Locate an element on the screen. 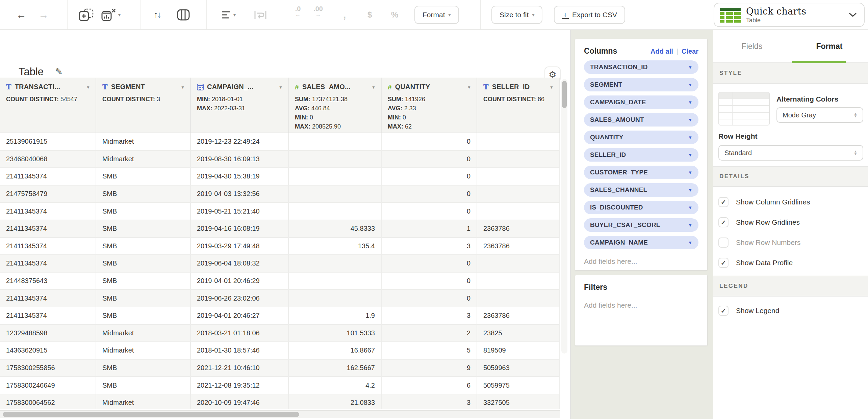 The width and height of the screenshot is (868, 419). table-row: 21411345374SMB2019-05-21 15:21:400 is located at coordinates (280, 212).